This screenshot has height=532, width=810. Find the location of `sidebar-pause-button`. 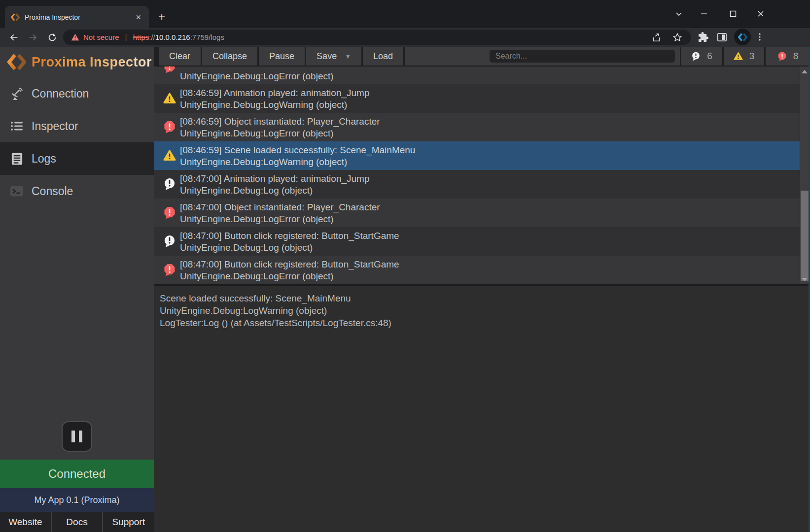

sidebar-pause-button is located at coordinates (77, 436).